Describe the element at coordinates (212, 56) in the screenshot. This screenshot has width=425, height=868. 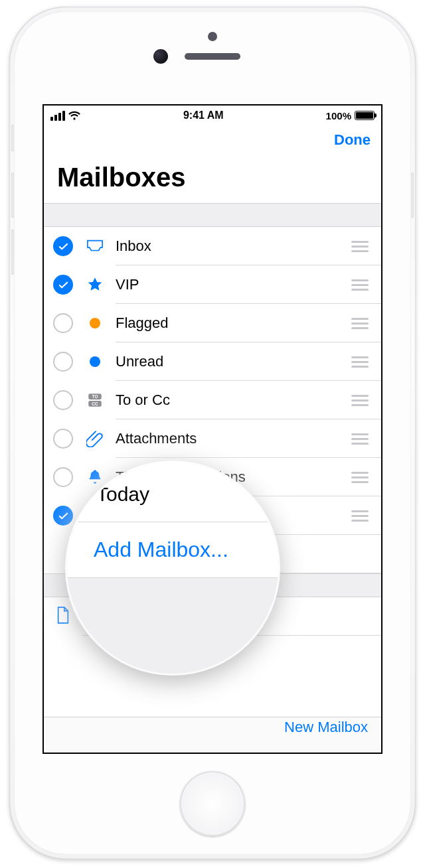
I see `speaker-grill` at that location.